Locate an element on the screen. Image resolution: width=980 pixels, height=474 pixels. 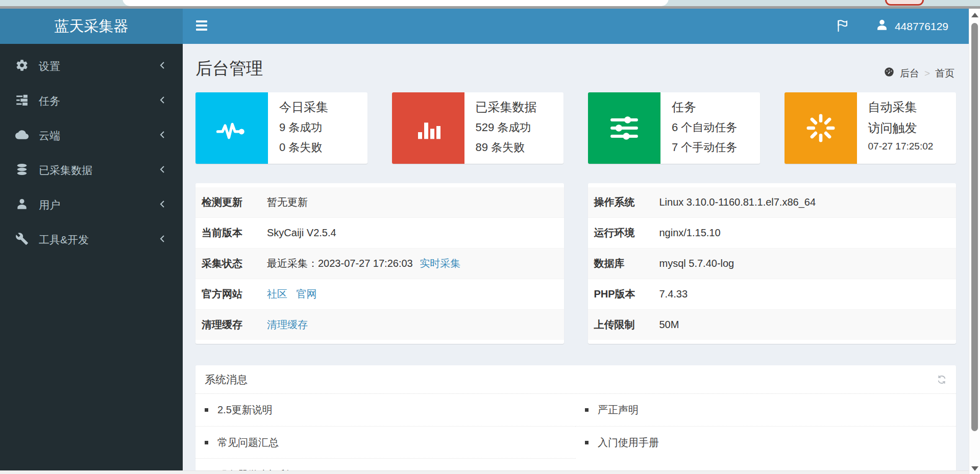
hamburger-menu-icon is located at coordinates (202, 26).